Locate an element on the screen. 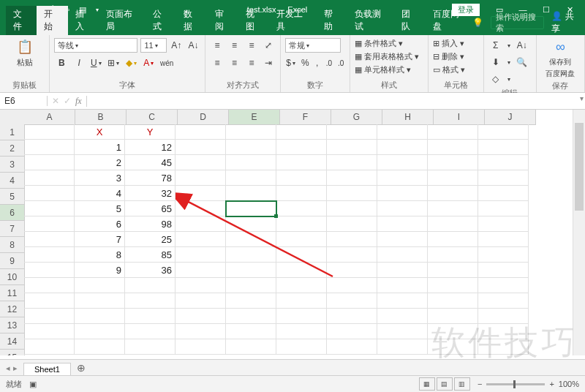 The width and height of the screenshot is (585, 392). cell-E3 is located at coordinates (252, 162).